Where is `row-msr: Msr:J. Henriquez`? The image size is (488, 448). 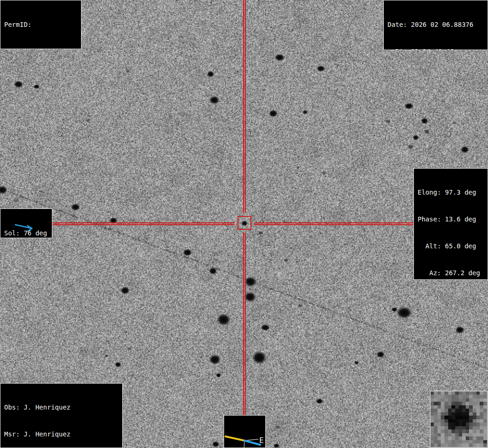
row-msr: Msr:J. Henriquez is located at coordinates (61, 435).